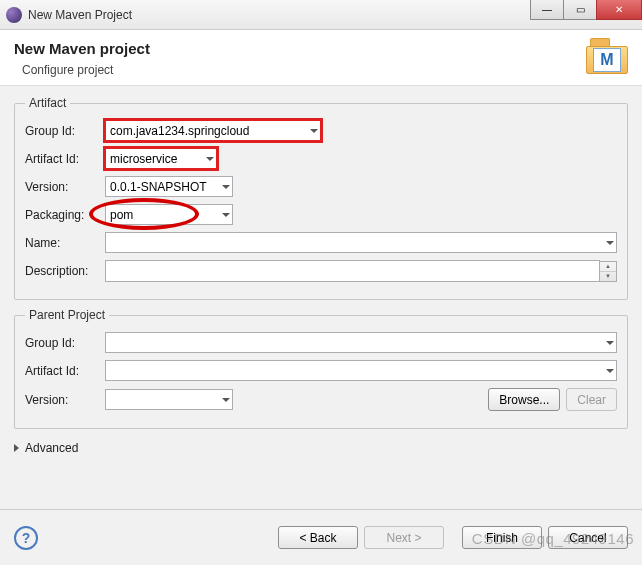 The height and width of the screenshot is (565, 642). What do you see at coordinates (586, 10) in the screenshot?
I see `window-controls: — ▭ ✕` at bounding box center [586, 10].